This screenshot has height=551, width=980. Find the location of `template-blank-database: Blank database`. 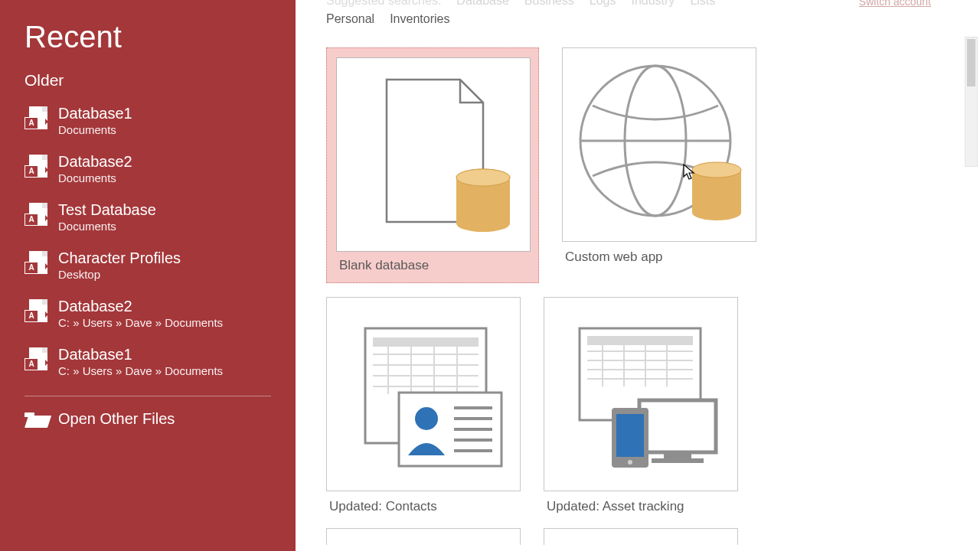

template-blank-database: Blank database is located at coordinates (433, 165).